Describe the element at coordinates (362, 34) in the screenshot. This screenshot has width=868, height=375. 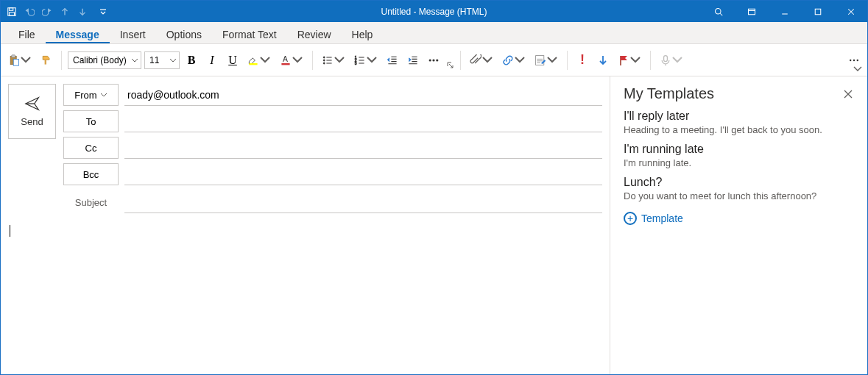
I see `tab-help: Help` at that location.